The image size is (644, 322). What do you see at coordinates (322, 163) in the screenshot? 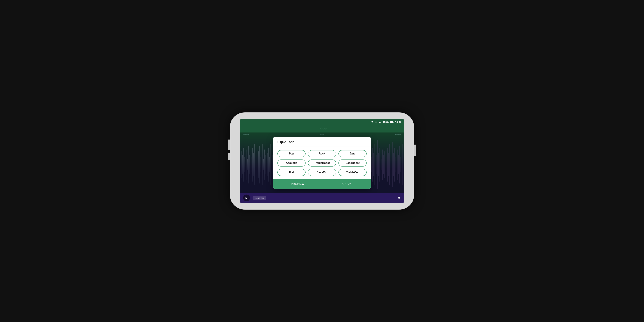
I see `eq-preset-trebleboost: TrebleBoost` at bounding box center [322, 163].